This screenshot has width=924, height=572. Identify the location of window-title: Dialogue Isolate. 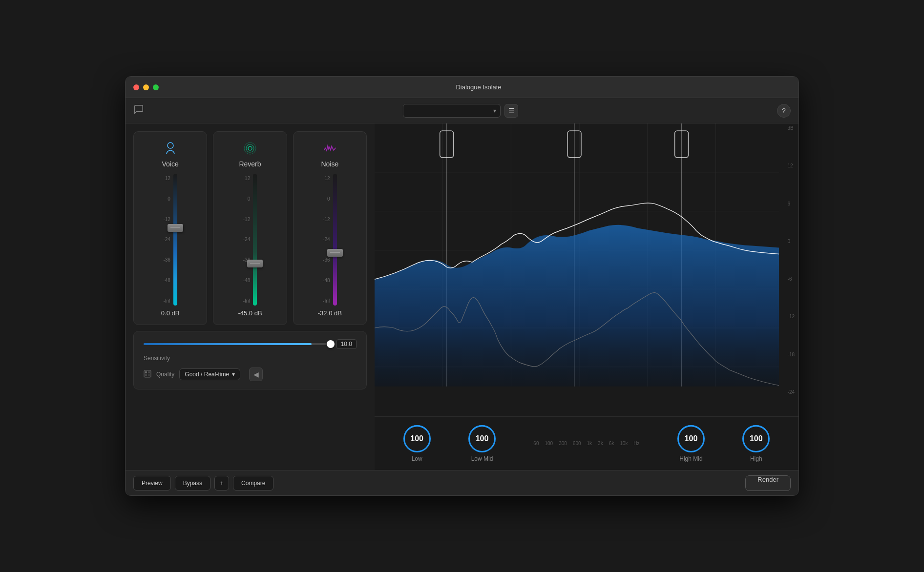
(479, 87).